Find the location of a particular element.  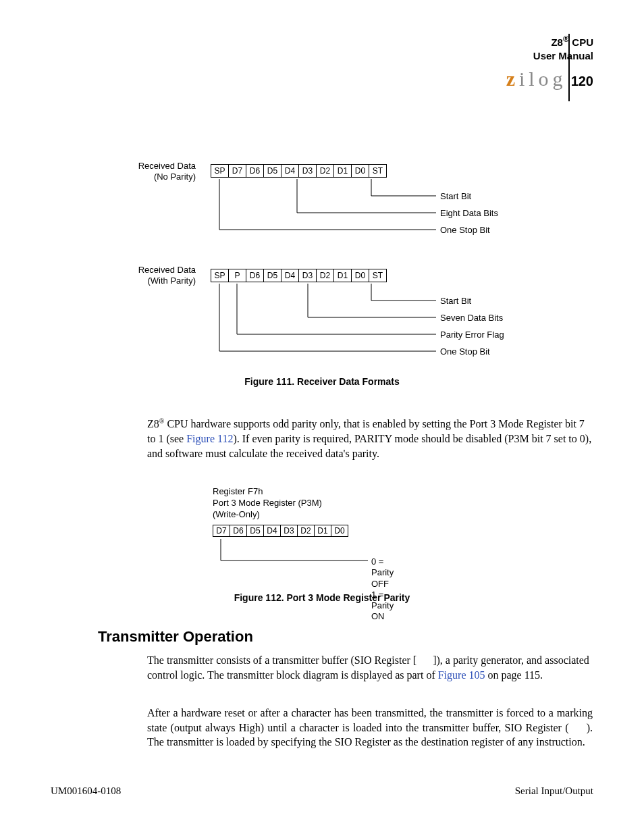

link-figure-112: Figure 112 is located at coordinates (209, 439).